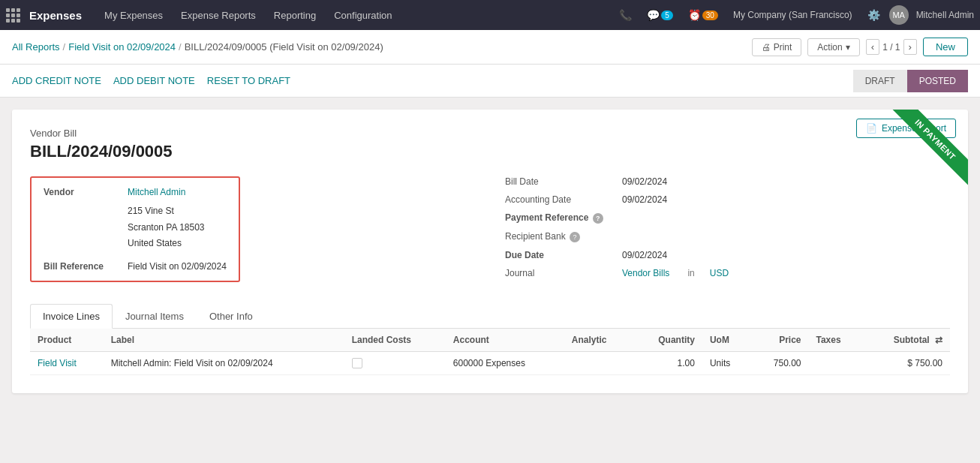 The height and width of the screenshot is (463, 980). What do you see at coordinates (626, 15) in the screenshot?
I see `phone-icon: 📞` at bounding box center [626, 15].